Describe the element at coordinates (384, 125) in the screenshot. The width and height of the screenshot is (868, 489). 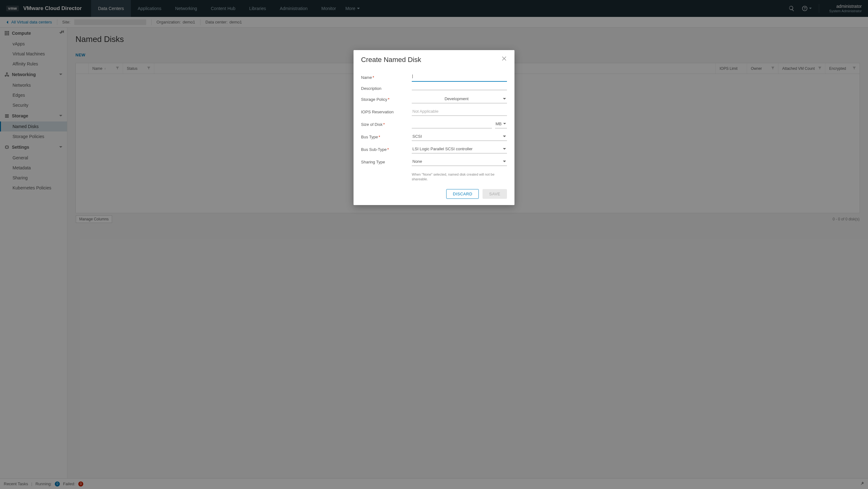
I see `size-label: Size of Disk*` at that location.